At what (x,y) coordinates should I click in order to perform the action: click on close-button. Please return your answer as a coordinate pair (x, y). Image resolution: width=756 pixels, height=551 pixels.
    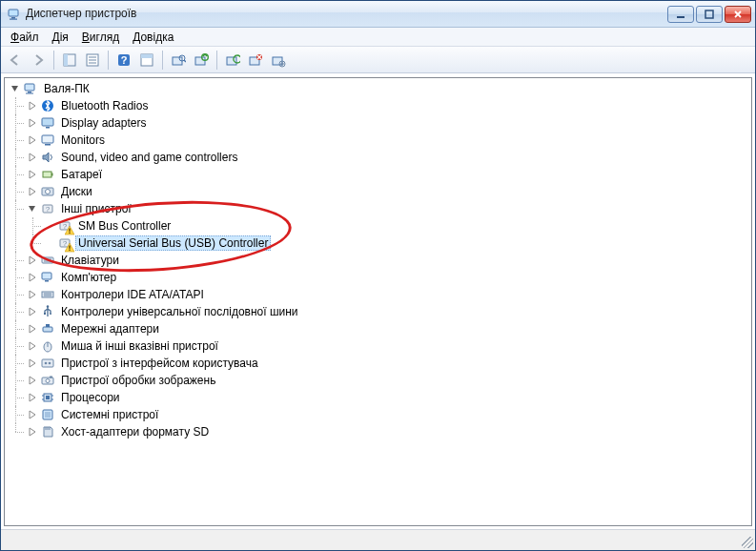
    Looking at the image, I should click on (738, 14).